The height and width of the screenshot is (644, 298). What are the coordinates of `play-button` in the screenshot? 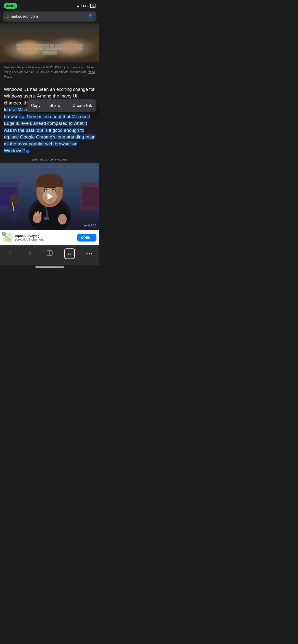 It's located at (50, 196).